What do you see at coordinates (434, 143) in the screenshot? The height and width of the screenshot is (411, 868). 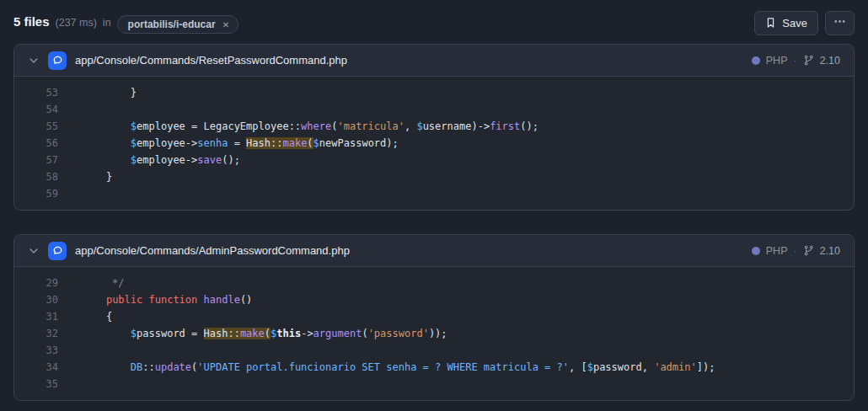 I see `code-line: 56 $employee->senha = Hash::make($newPas…` at bounding box center [434, 143].